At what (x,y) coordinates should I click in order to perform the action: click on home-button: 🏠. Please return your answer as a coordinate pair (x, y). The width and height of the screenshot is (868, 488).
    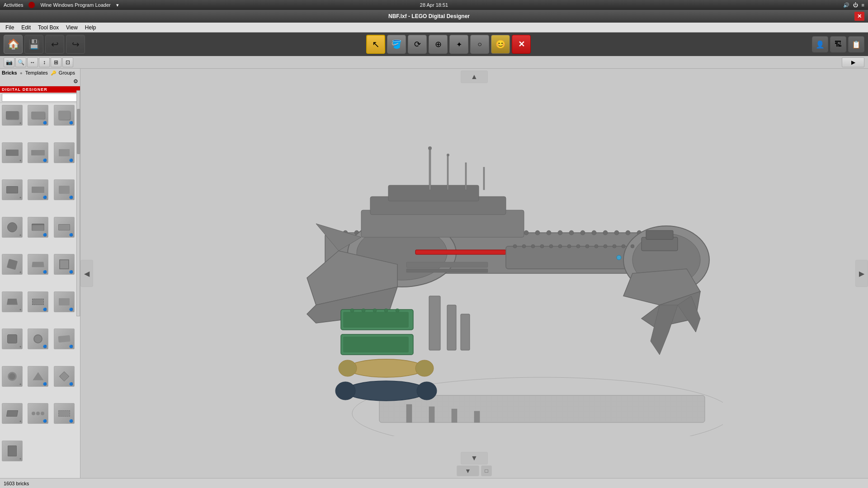
    Looking at the image, I should click on (13, 44).